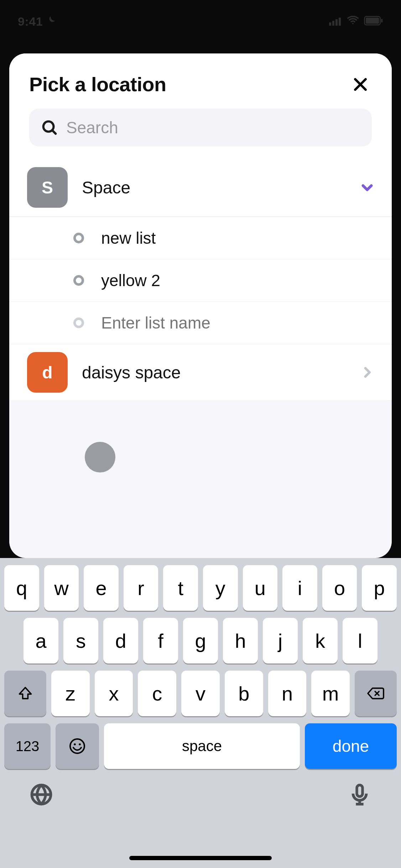  Describe the element at coordinates (320, 641) in the screenshot. I see `key-k: k` at that location.